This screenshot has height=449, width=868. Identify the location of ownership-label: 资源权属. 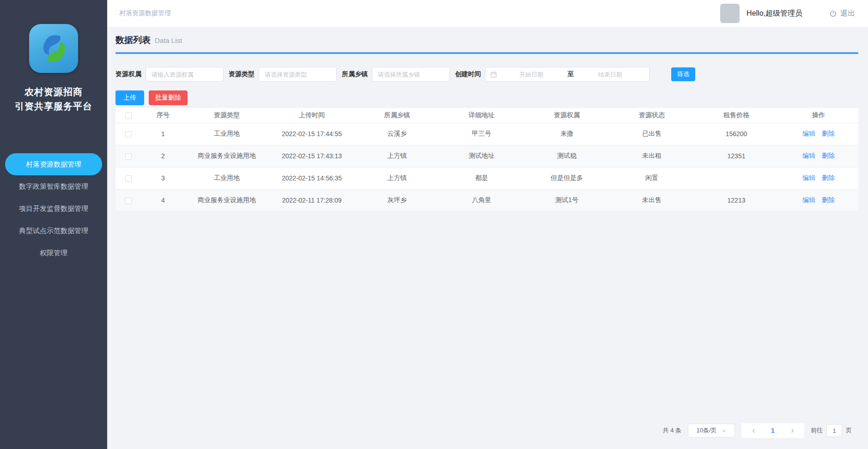
(128, 74).